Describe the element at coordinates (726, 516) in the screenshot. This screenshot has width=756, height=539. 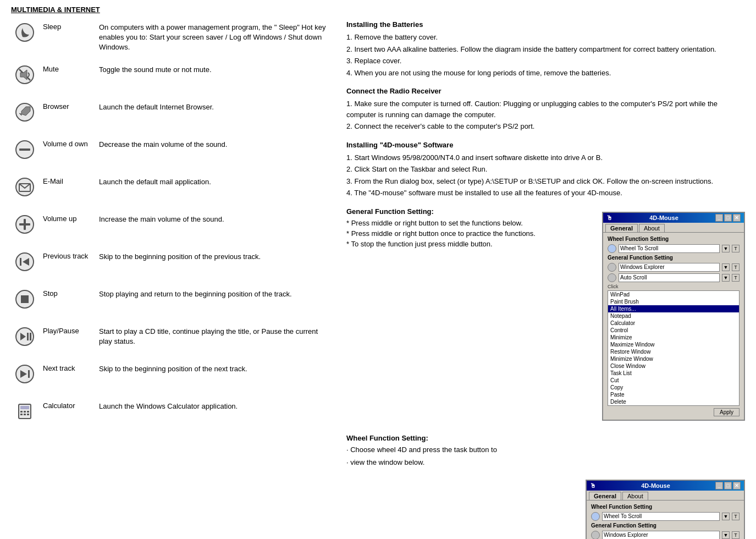
I see `dialog2-wheel-btn1: ▼` at that location.